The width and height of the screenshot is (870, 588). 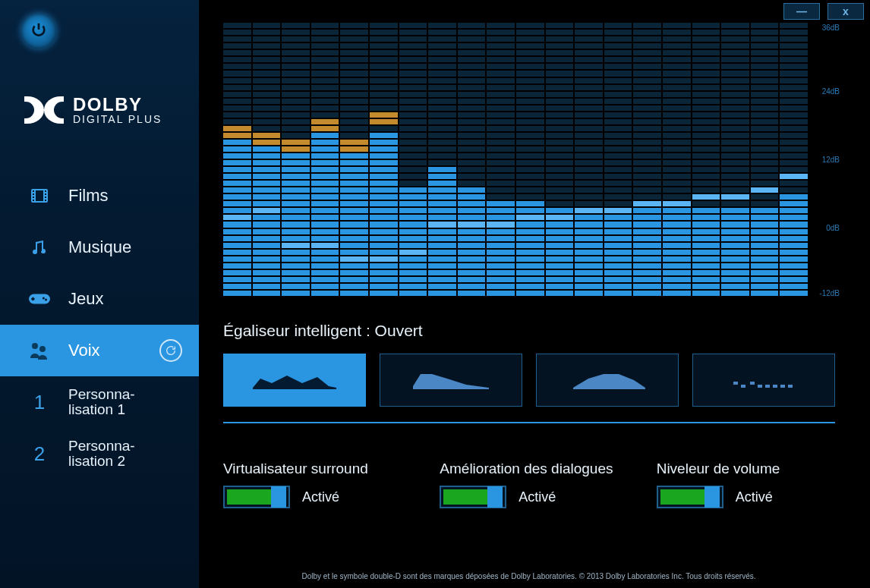 I want to click on sidebar-item-label: Jeux, so click(x=86, y=299).